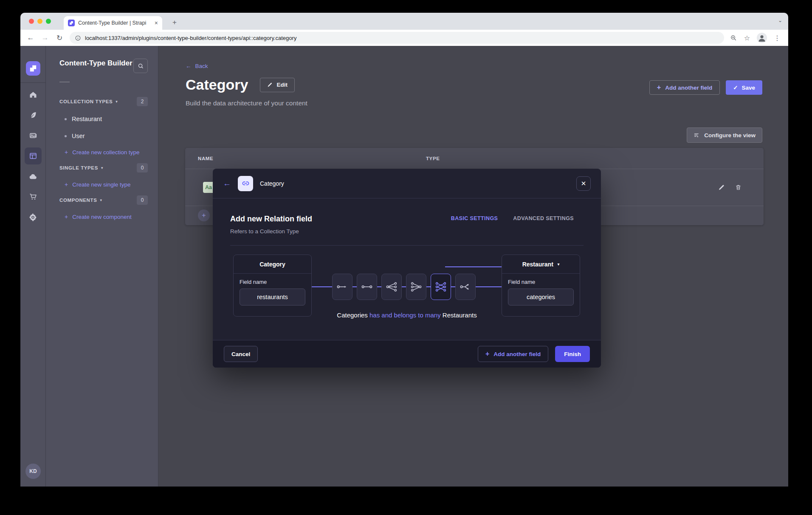 The height and width of the screenshot is (515, 812). I want to click on browser-tab-bar: Content-Type Builder | Strapi × + ⌄, so click(404, 21).